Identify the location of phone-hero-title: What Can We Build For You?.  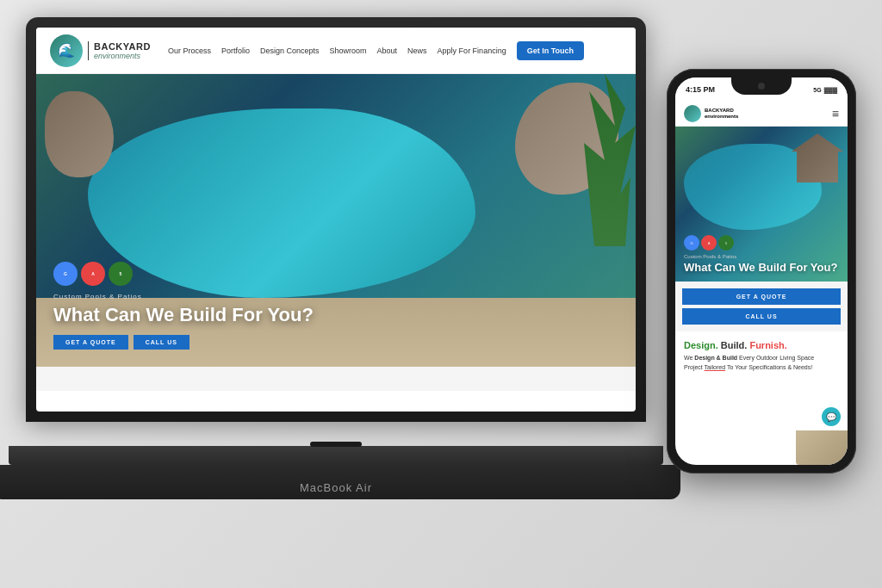
(761, 268).